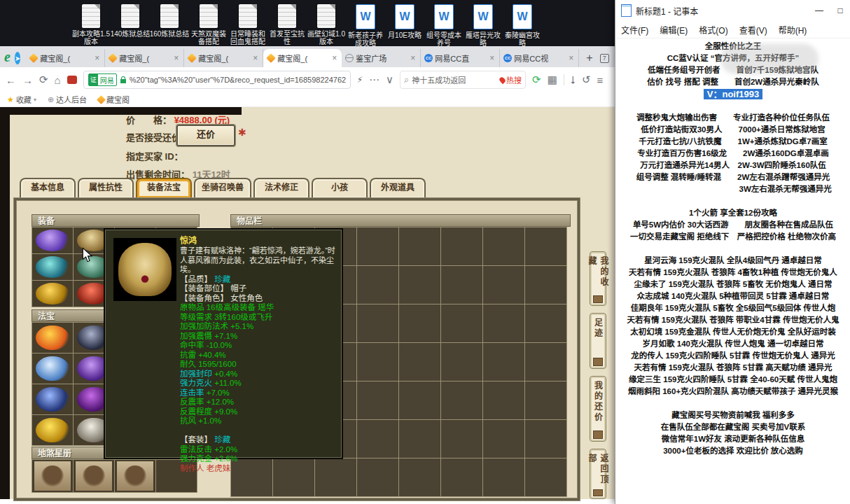  I want to click on my-favorites-button: 我的收藏, so click(598, 279).